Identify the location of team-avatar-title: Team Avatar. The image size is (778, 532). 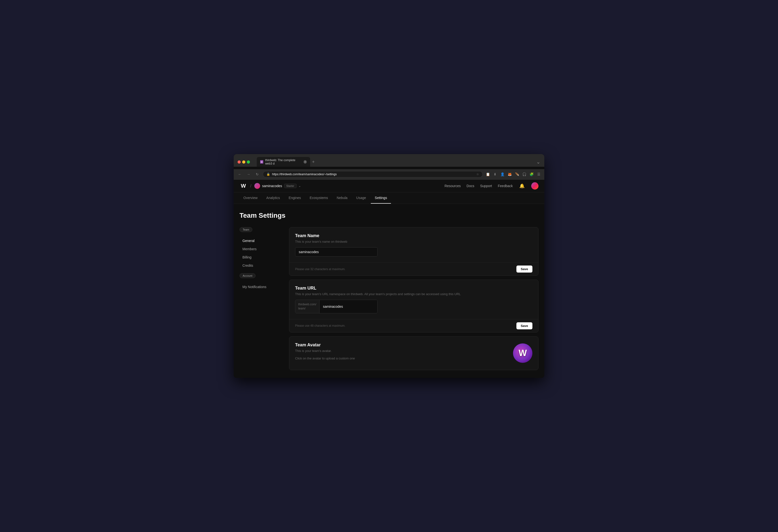
(325, 345).